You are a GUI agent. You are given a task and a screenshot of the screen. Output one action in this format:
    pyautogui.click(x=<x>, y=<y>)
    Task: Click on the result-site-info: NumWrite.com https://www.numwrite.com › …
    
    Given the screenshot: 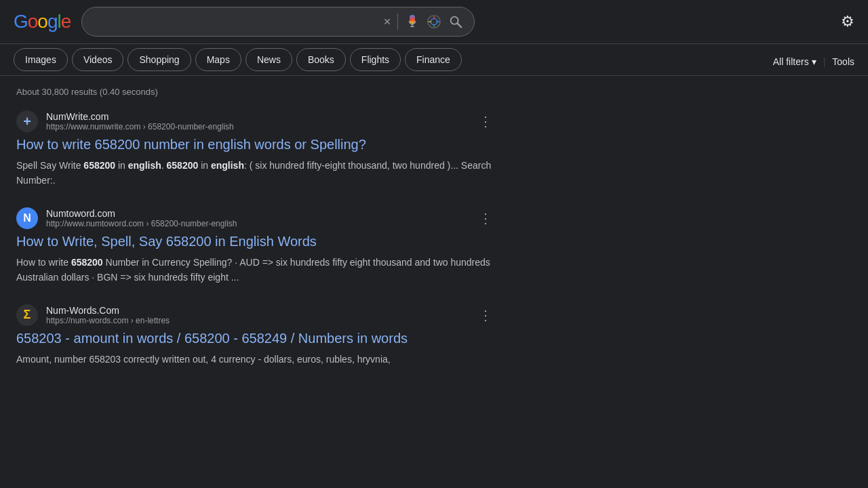 What is the action you would take?
    pyautogui.click(x=140, y=121)
    